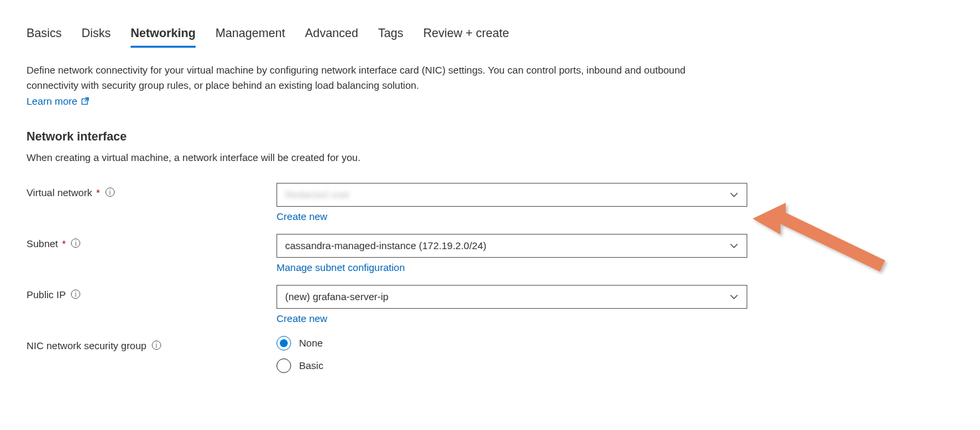 The width and height of the screenshot is (980, 430). Describe the element at coordinates (512, 246) in the screenshot. I see `subnet-dropdown: cassandra-managed-instance (172.19.2.0/2…` at that location.